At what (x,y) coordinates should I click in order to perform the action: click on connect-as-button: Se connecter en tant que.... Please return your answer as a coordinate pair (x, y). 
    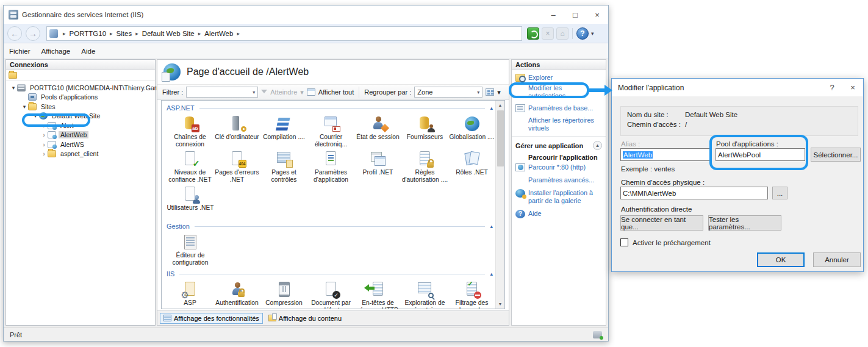
    Looking at the image, I should click on (662, 223).